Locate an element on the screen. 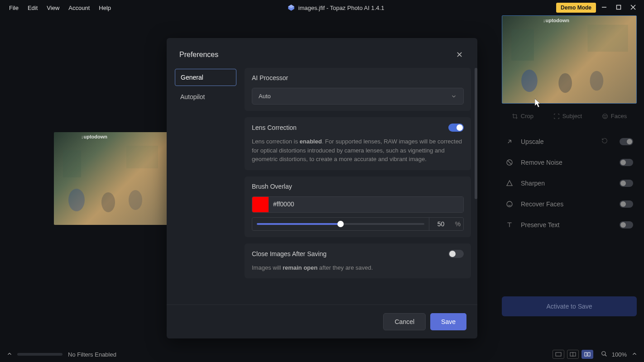 The width and height of the screenshot is (644, 362). minimize-button is located at coordinates (604, 8).